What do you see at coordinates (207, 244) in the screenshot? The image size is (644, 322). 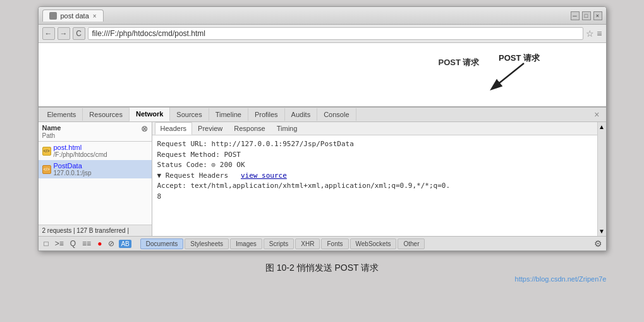 I see `filter-stylesheets: Stylesheets` at bounding box center [207, 244].